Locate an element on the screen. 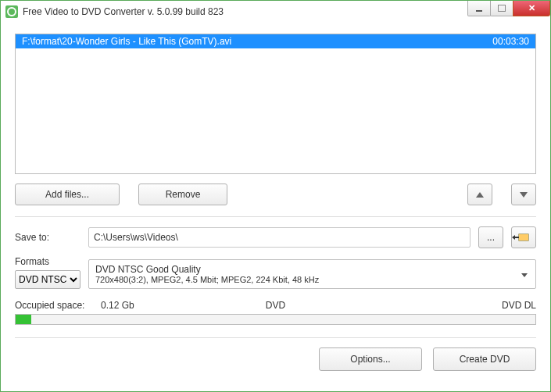 The width and height of the screenshot is (551, 392). formats-left: Formats DVD NTSC is located at coordinates (48, 273).